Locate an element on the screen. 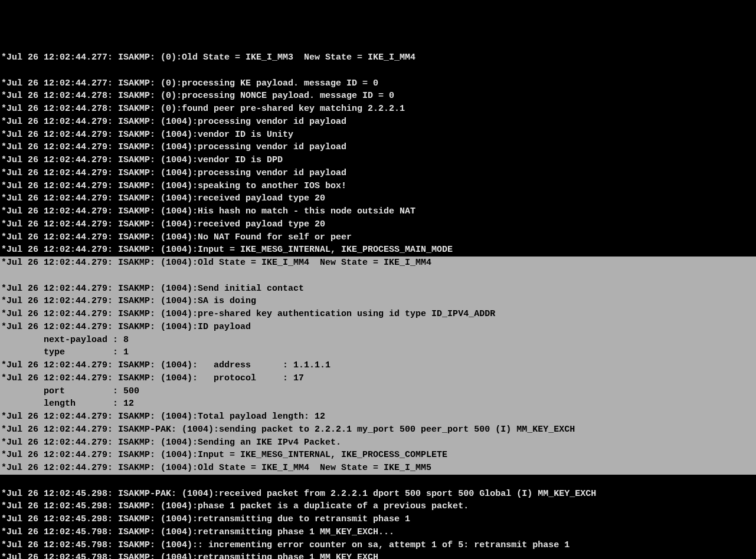 Image resolution: width=756 pixels, height=559 pixels. log-line: *Jul 26 12:02:44.279: ISAKMP: (1004):No … is located at coordinates (378, 238).